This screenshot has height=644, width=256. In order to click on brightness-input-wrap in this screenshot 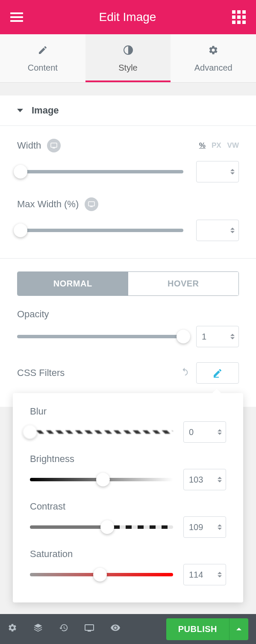, I will do `click(205, 480)`.